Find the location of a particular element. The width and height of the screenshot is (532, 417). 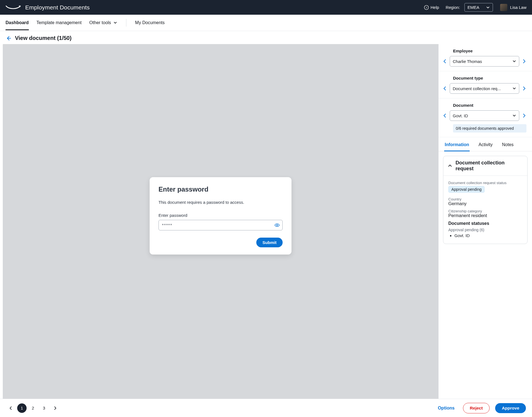

doctype-select: Document collection req... is located at coordinates (484, 88).